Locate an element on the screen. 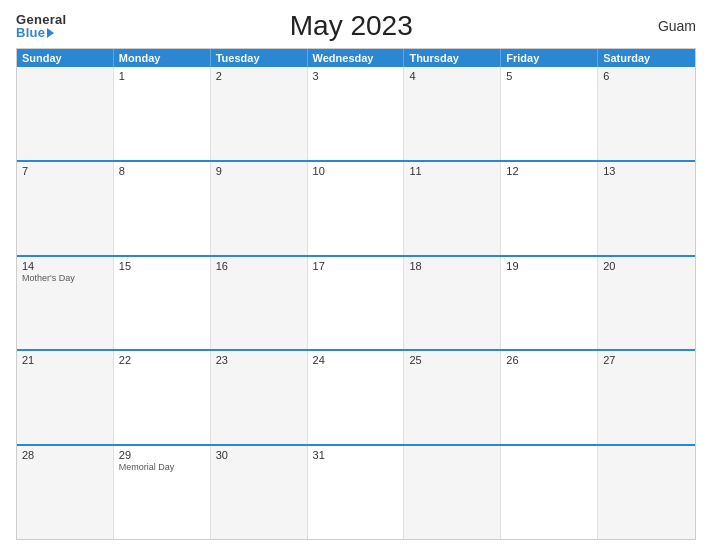 Image resolution: width=712 pixels, height=550 pixels. day-number: 19 is located at coordinates (549, 266).